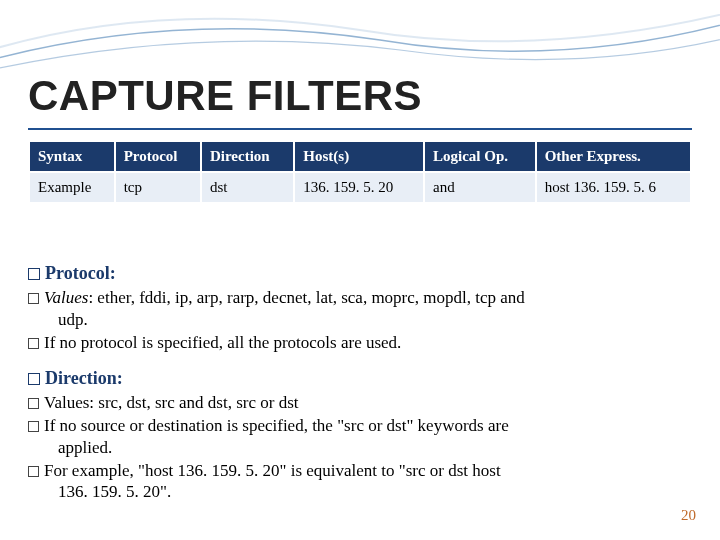 The height and width of the screenshot is (540, 720). Describe the element at coordinates (360, 156) in the screenshot. I see `table-header-row: Syntax Protocol Direction Host(s) Logica…` at that location.